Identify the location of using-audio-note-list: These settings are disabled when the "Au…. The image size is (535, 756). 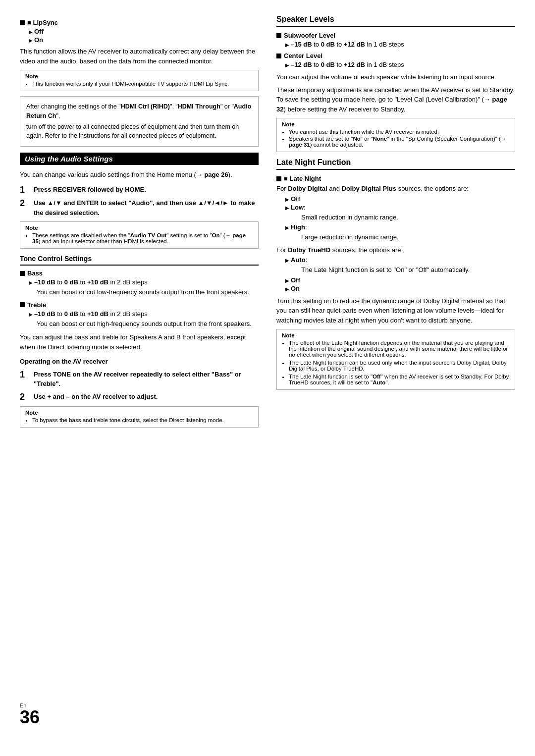
(143, 238).